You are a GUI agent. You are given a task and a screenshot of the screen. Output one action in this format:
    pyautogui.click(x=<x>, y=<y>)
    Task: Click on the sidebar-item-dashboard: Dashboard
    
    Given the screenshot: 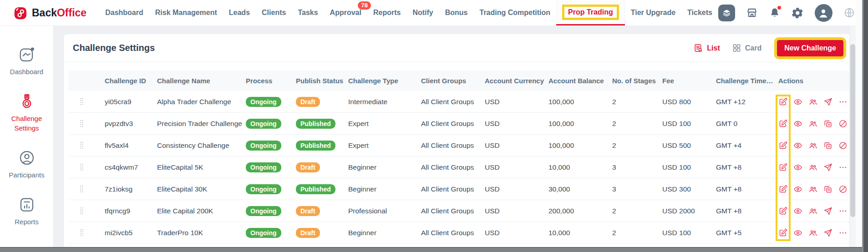 What is the action you would take?
    pyautogui.click(x=26, y=61)
    